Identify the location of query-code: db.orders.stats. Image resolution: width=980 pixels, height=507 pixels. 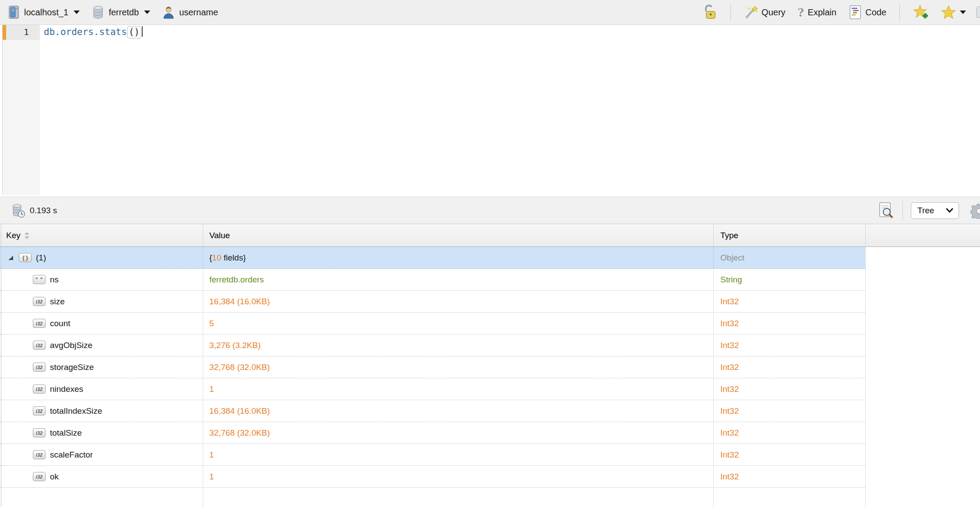
(85, 32).